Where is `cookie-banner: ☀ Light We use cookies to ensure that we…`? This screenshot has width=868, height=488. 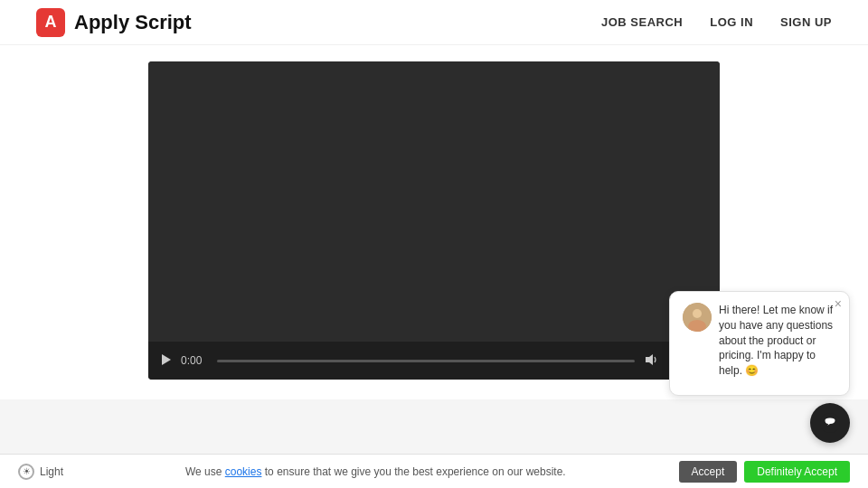 cookie-banner: ☀ Light We use cookies to ensure that we… is located at coordinates (434, 471).